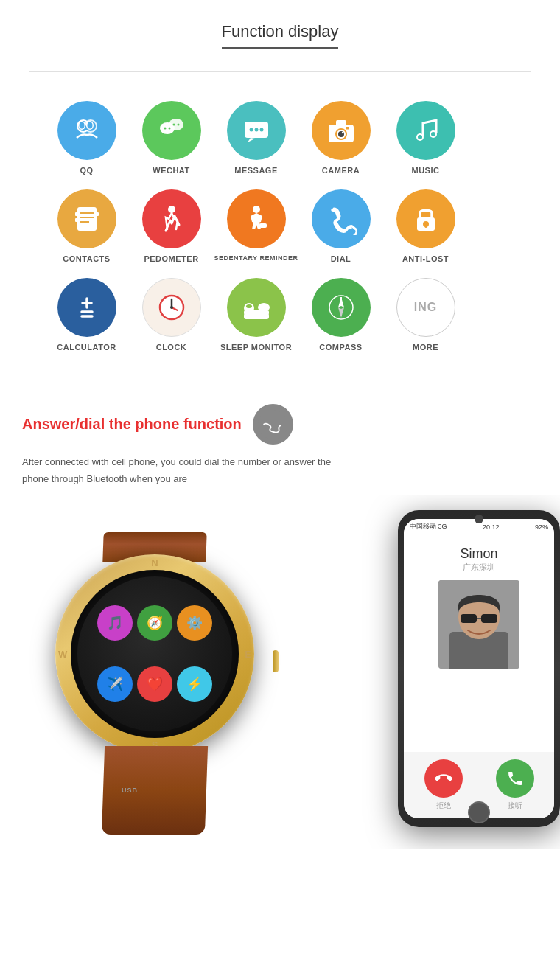  What do you see at coordinates (86, 170) in the screenshot?
I see `icon-label-qq: QQ` at bounding box center [86, 170].